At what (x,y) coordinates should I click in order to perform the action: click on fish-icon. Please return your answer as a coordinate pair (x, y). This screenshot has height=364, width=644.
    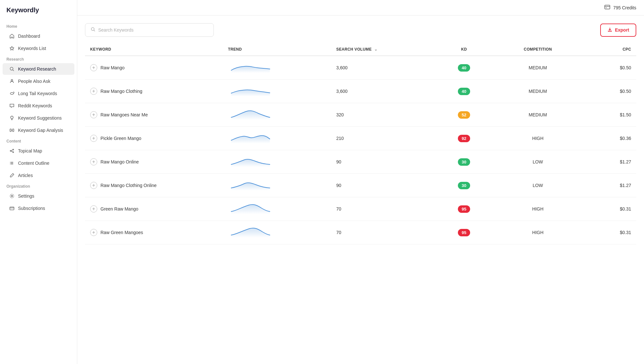
    Looking at the image, I should click on (12, 93).